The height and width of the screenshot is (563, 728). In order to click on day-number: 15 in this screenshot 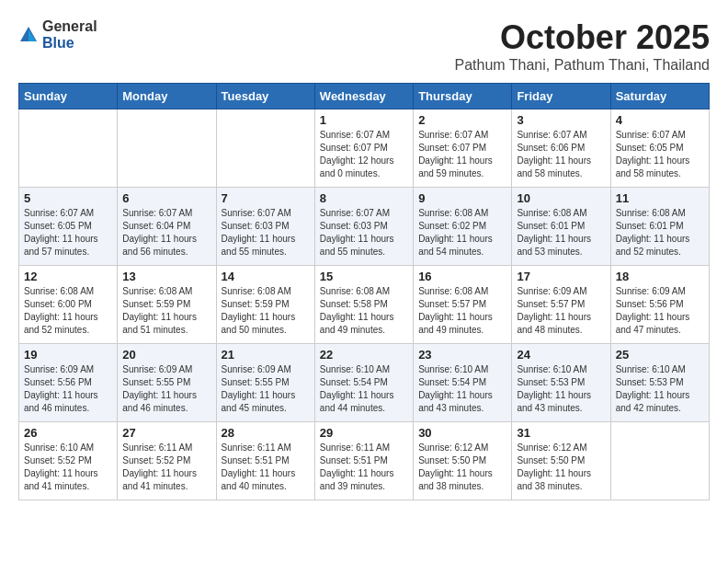, I will do `click(364, 276)`.